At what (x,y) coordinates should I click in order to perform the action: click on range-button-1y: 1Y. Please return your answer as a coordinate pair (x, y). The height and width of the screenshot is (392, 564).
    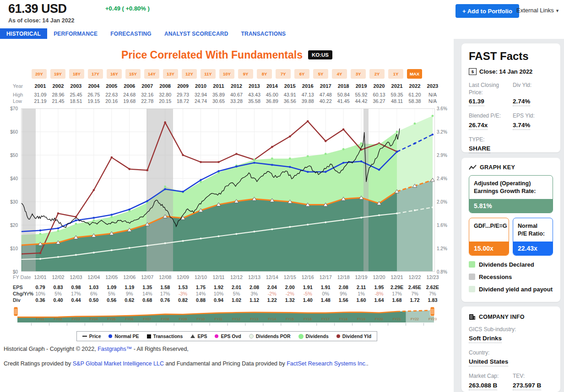
    Looking at the image, I should click on (396, 74).